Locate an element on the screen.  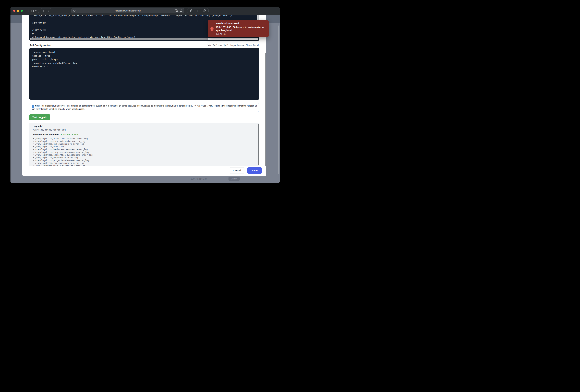
svg-text: A is located at coordinates (176, 10).